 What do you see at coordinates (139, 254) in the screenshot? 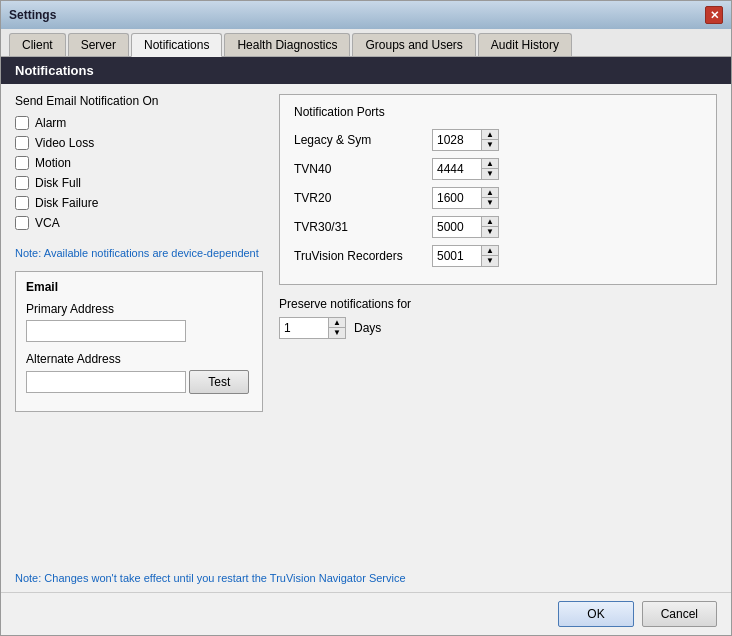
I see `device-dependent-note: Note: Available notifications are device…` at bounding box center [139, 254].